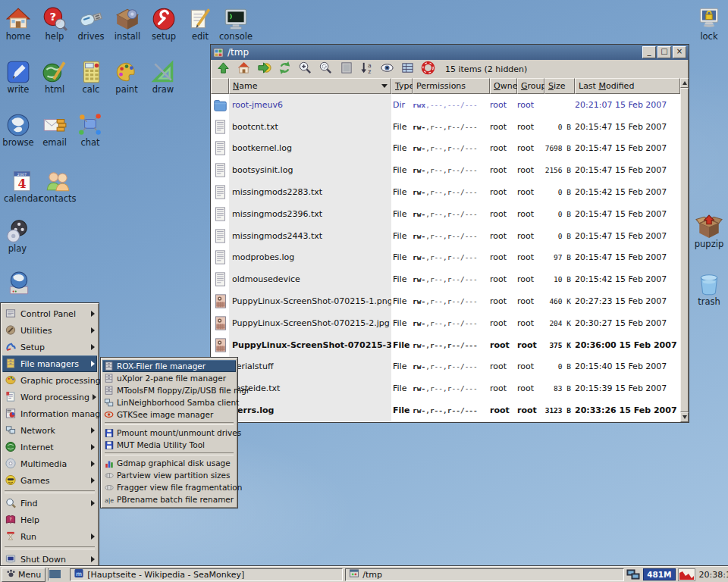  Describe the element at coordinates (50, 503) in the screenshot. I see `menu-item-find: Find` at that location.